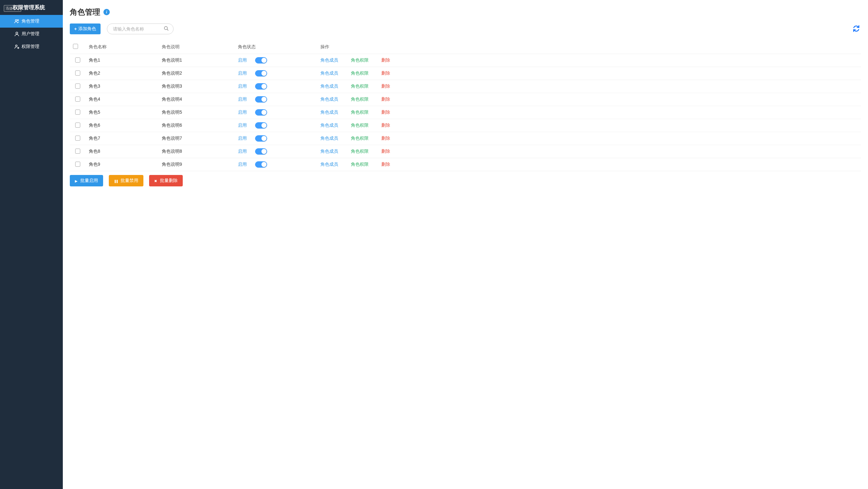 The width and height of the screenshot is (868, 489). Describe the element at coordinates (465, 99) in the screenshot. I see `table-row: 角色4角色说明4启用角色成员角色权限删除` at that location.